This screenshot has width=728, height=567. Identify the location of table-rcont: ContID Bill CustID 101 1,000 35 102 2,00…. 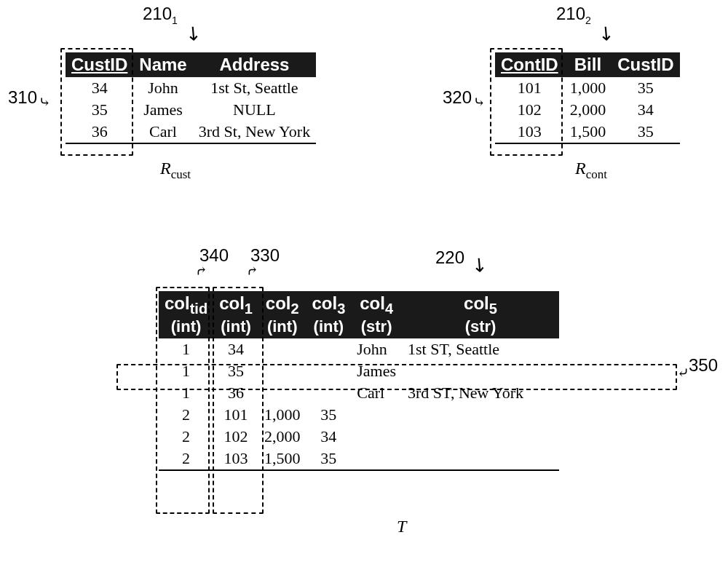
(587, 98).